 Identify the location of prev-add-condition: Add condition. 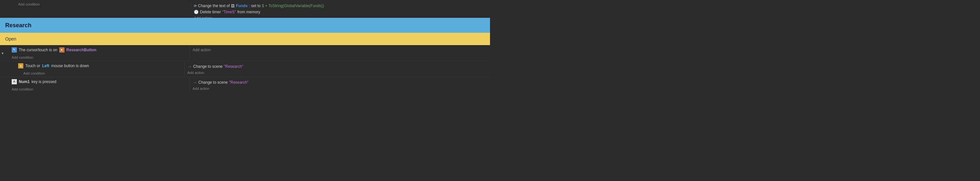
(99, 5).